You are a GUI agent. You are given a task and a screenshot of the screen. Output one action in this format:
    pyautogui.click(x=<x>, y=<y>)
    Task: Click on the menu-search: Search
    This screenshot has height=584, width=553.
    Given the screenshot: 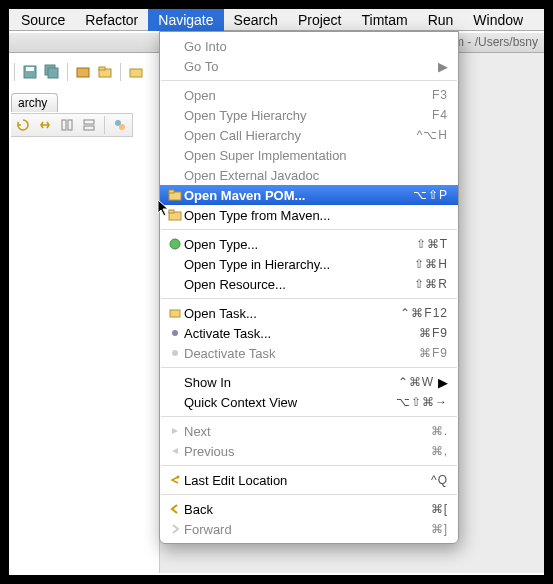 What is the action you would take?
    pyautogui.click(x=256, y=20)
    